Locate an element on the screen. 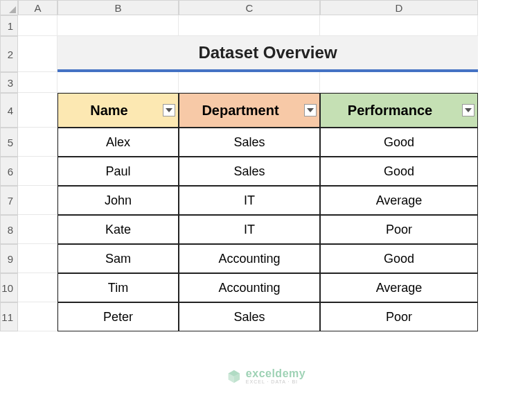 The image size is (532, 398). watermark: exceldemy EXCEL · DATA · BI is located at coordinates (266, 376).